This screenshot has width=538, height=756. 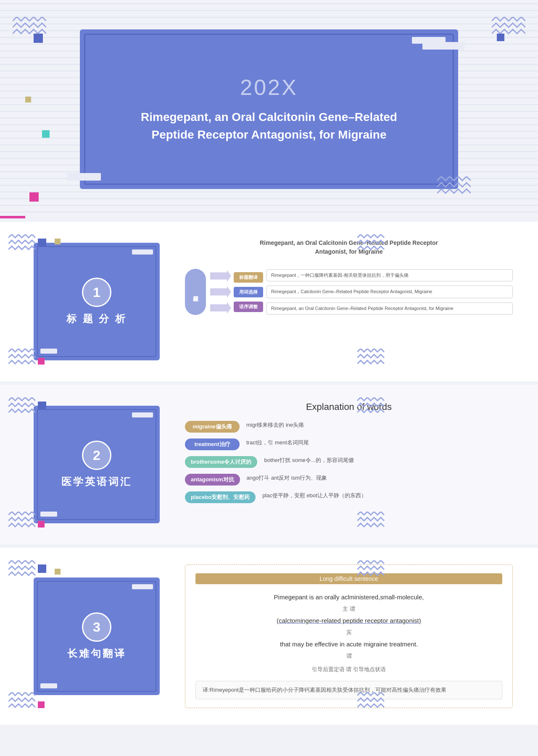 What do you see at coordinates (349, 302) in the screenshot?
I see `slide2-right-panel: Rimegepant, an Oral Calcitonin Gene–Rela…` at bounding box center [349, 302].